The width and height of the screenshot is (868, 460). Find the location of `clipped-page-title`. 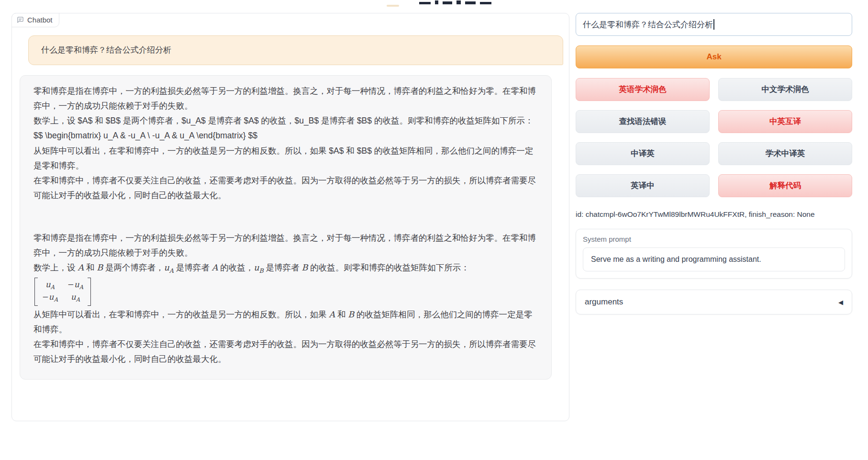

clipped-page-title is located at coordinates (457, 2).